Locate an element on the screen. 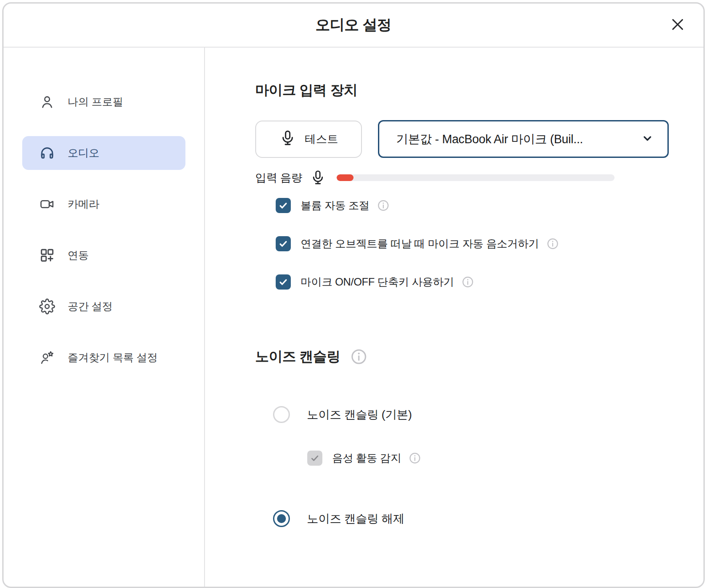 The height and width of the screenshot is (588, 707). voice-activity-checkbox-row: 음성 활동 감지 is located at coordinates (505, 458).